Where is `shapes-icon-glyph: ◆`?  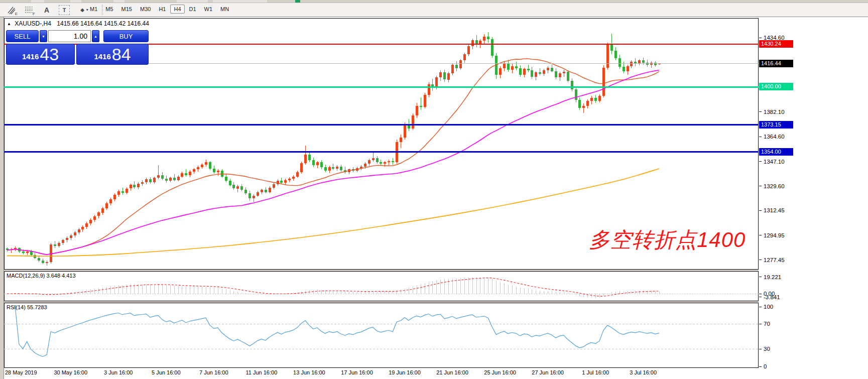 shapes-icon-glyph: ◆ is located at coordinates (82, 10).